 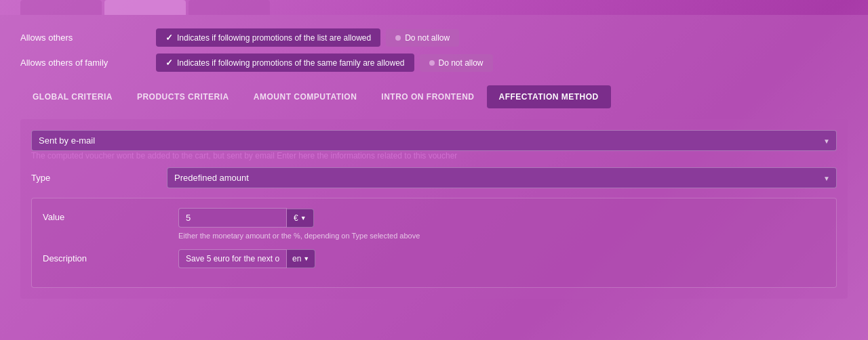 What do you see at coordinates (111, 215) in the screenshot?
I see `value-label: Value` at bounding box center [111, 215].